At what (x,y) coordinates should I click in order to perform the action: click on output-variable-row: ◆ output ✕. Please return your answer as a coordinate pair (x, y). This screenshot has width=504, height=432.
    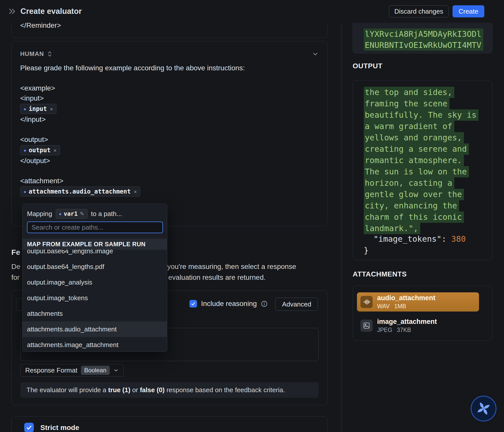
    Looking at the image, I should click on (170, 150).